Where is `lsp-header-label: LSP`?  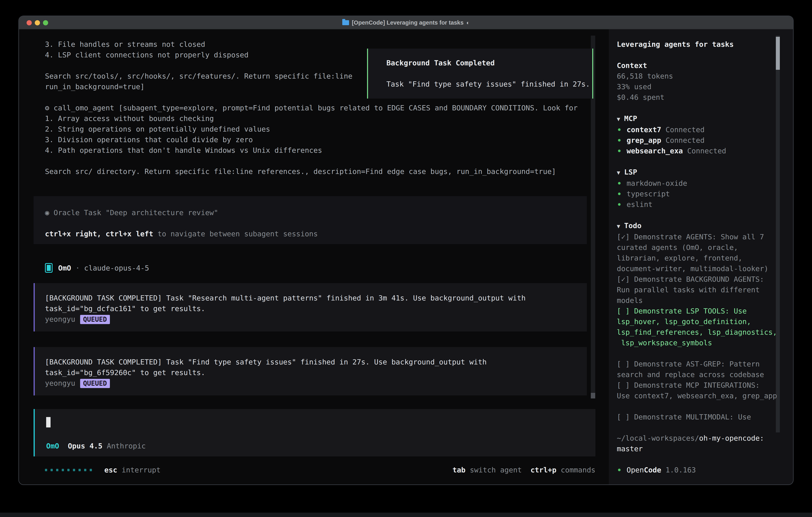 lsp-header-label: LSP is located at coordinates (631, 172).